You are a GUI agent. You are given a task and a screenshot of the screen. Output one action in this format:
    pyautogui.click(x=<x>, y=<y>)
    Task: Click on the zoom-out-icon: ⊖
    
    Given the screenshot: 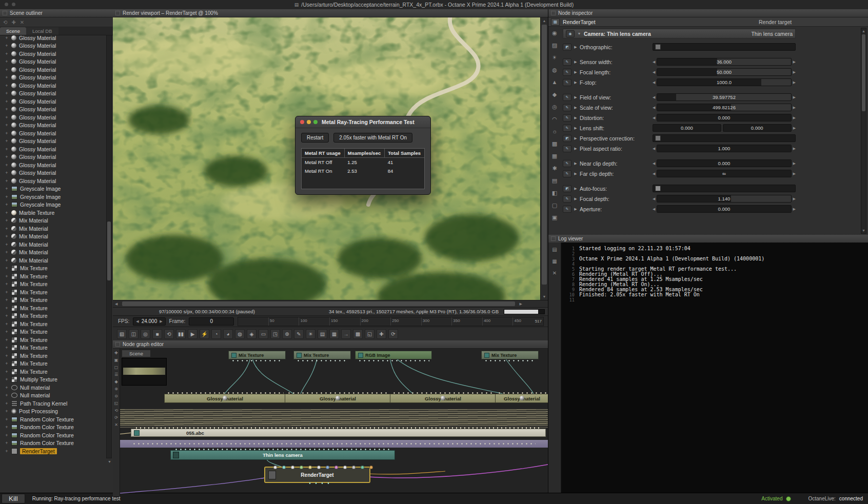 What is the action you would take?
    pyautogui.click(x=116, y=396)
    